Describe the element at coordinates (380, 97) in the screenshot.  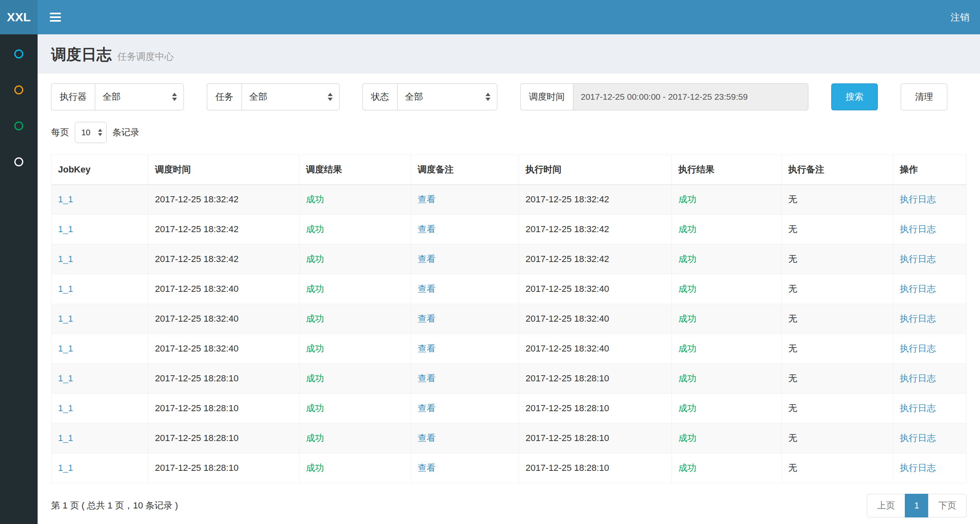
I see `status-filter-label: 状态` at that location.